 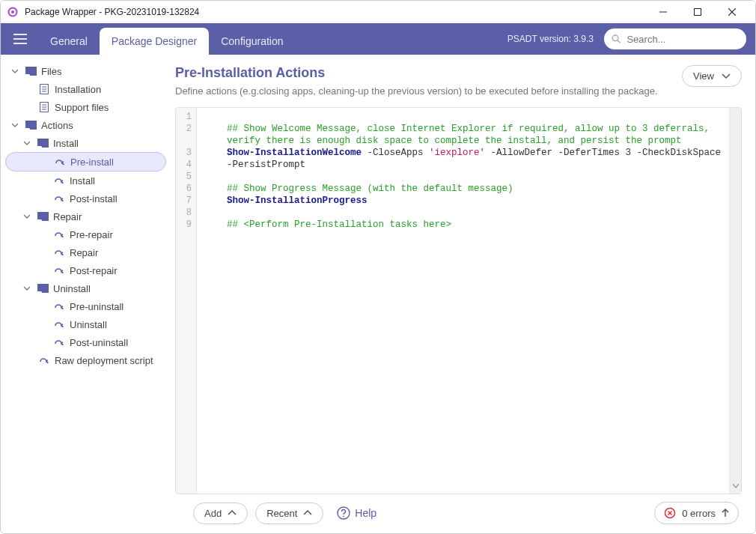 I want to click on window-title: Package Wrapper - PKG-20231019-132824, so click(x=335, y=12).